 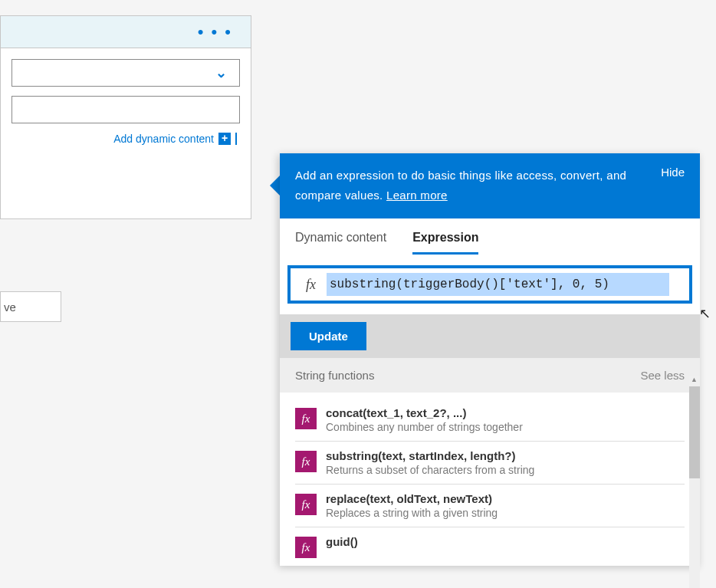 What do you see at coordinates (126, 32) in the screenshot?
I see `card-header: • • •` at bounding box center [126, 32].